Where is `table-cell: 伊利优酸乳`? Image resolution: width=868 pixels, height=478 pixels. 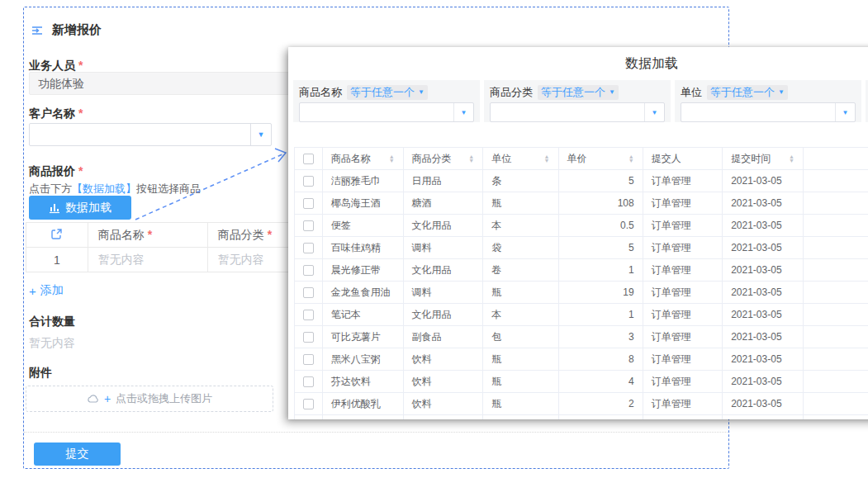 table-cell: 伊利优酸乳 is located at coordinates (363, 405).